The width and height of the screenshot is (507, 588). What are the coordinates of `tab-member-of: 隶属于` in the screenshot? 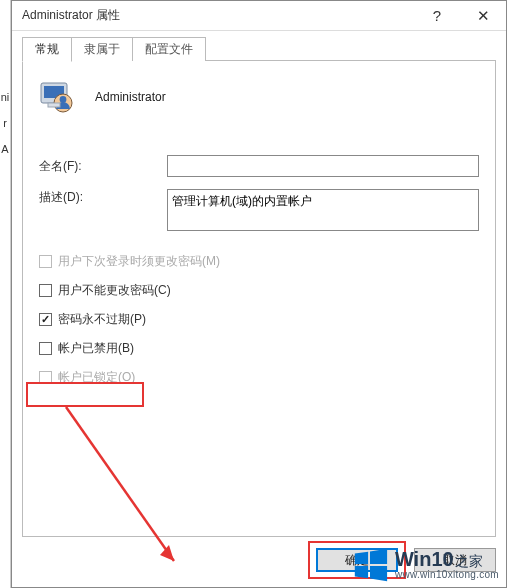 It's located at (102, 49).